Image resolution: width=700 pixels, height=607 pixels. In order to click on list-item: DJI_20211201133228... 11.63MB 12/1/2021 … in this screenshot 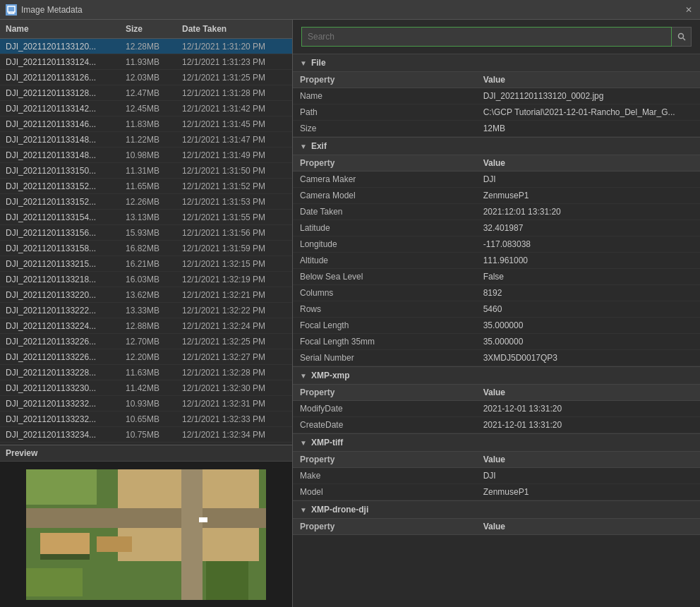, I will do `click(146, 373)`.